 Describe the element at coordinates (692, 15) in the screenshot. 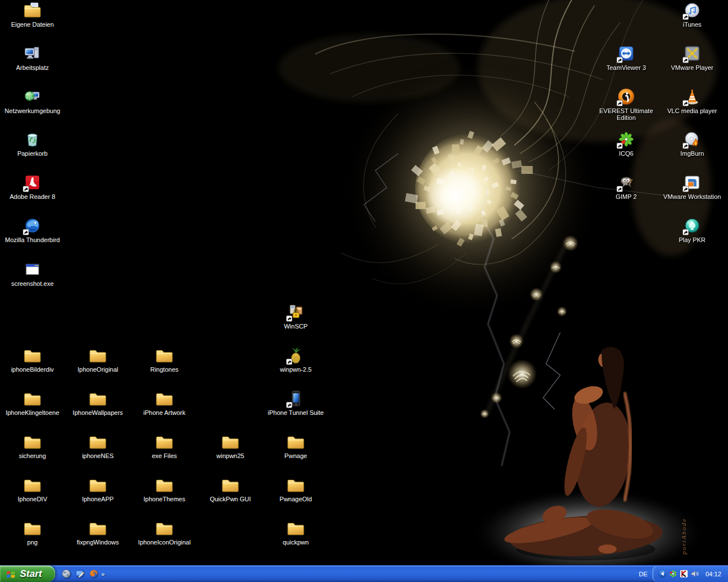

I see `desktop-icon-itunes: iTunes` at that location.